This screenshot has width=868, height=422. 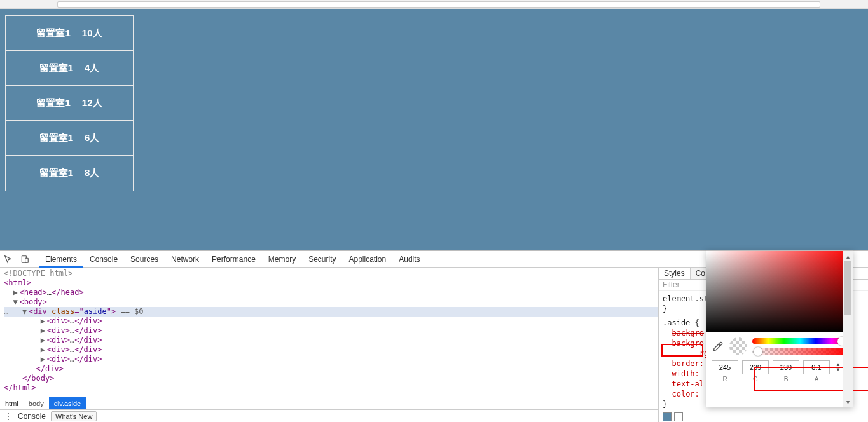 I want to click on tab-label: Console, so click(x=104, y=259).